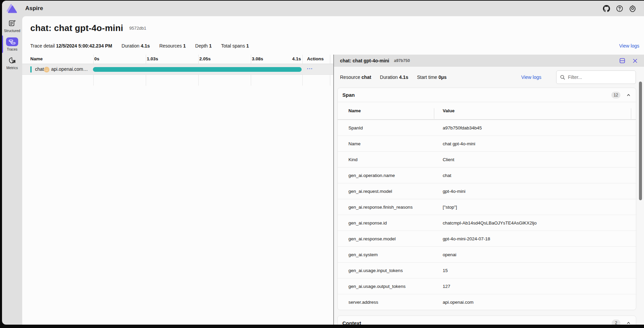  Describe the element at coordinates (178, 69) in the screenshot. I see `span-row: chat → api.openai.com… ...` at that location.